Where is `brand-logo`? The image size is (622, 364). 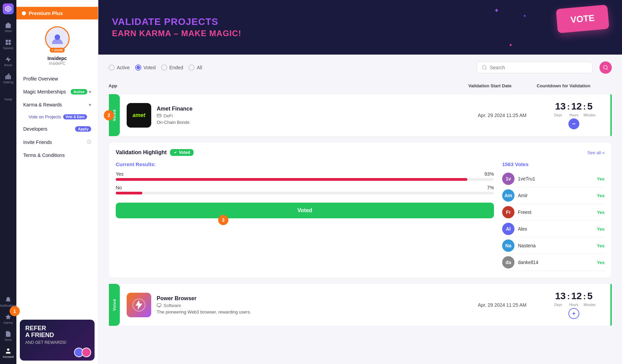 brand-logo is located at coordinates (8, 9).